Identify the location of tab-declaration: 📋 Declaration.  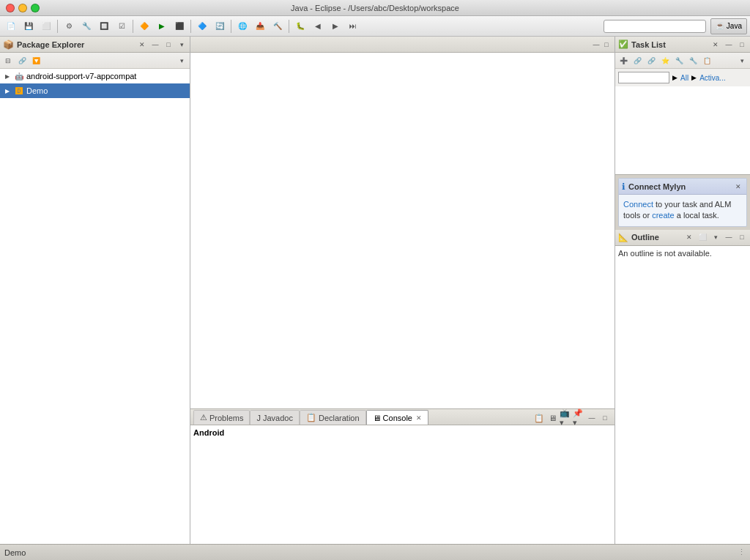
(333, 417).